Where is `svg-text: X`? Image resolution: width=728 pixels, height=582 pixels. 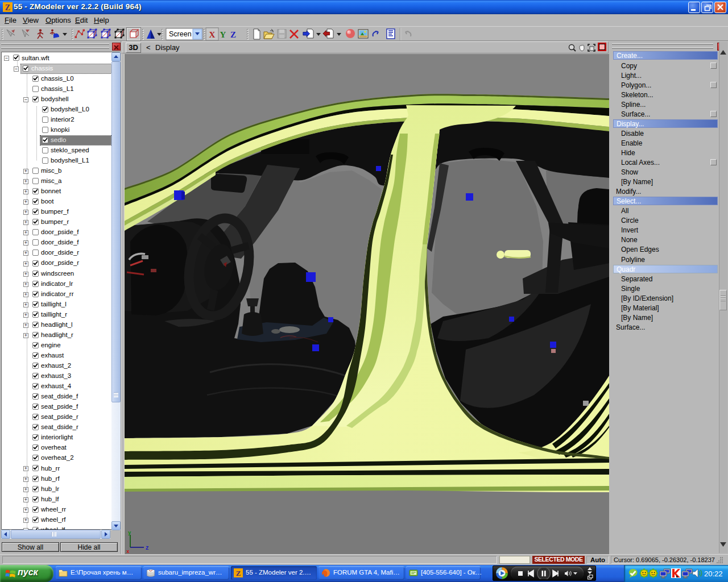 svg-text: X is located at coordinates (213, 35).